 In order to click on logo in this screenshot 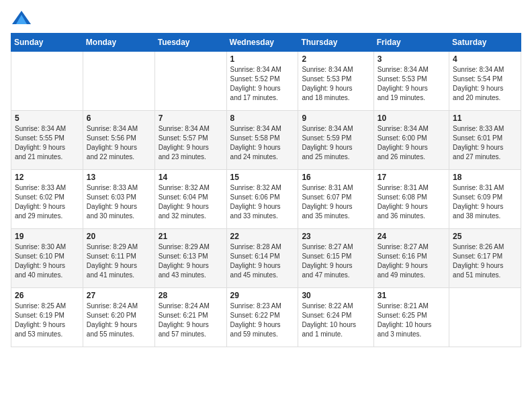, I will do `click(21, 19)`.